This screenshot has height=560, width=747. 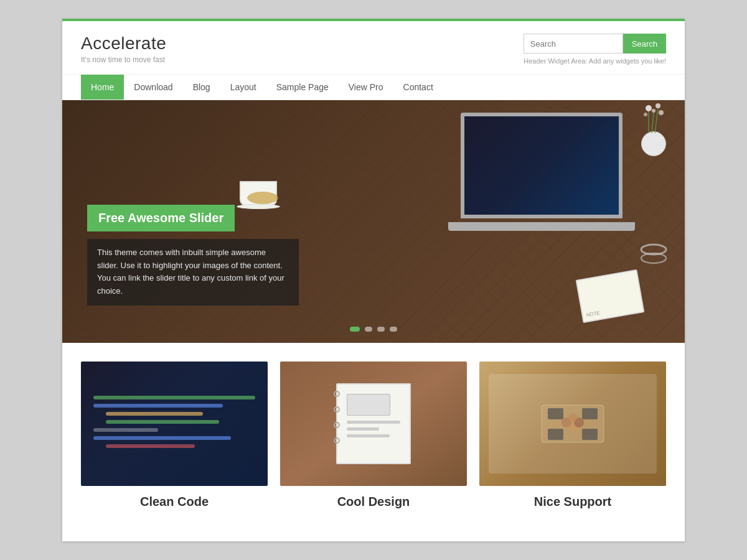 I want to click on feature-title-support: Nice Support, so click(x=573, y=502).